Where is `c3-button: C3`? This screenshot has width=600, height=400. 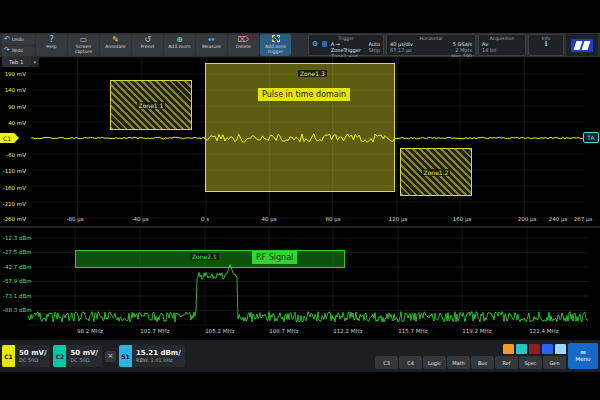
c3-button: C3 is located at coordinates (386, 362).